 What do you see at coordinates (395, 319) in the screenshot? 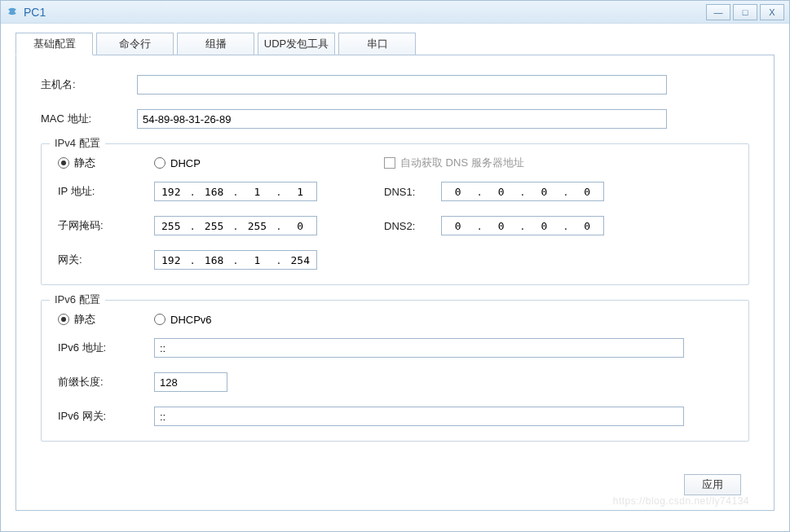
I see `ipv6-mode-row: 静态 DHCPv6` at bounding box center [395, 319].